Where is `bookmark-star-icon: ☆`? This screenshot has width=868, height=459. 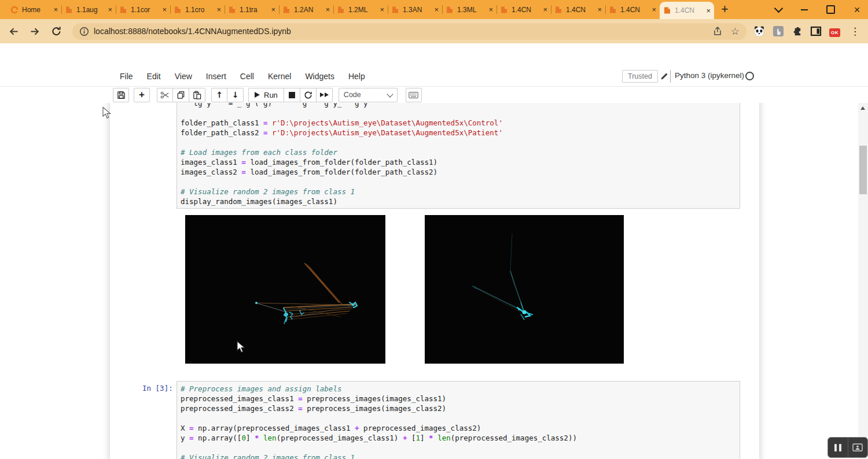
bookmark-star-icon: ☆ is located at coordinates (735, 31).